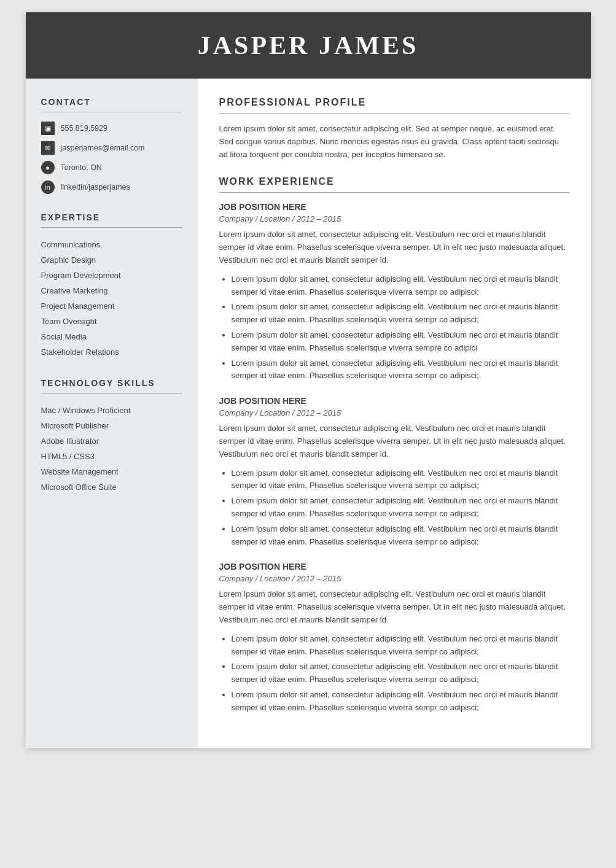 The height and width of the screenshot is (868, 616). Describe the element at coordinates (394, 113) in the screenshot. I see `profile-divider` at that location.